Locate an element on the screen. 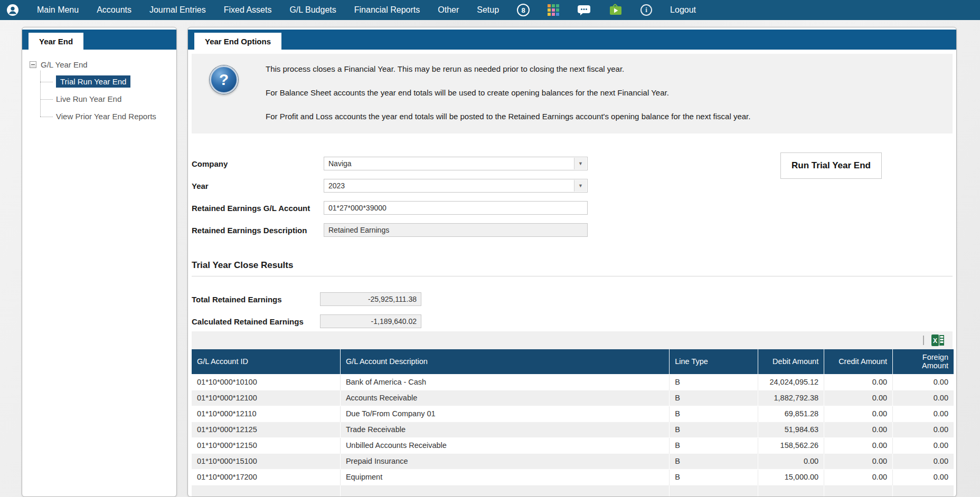  tree-item-live-run-year-end: Live Run Year End is located at coordinates (108, 99).